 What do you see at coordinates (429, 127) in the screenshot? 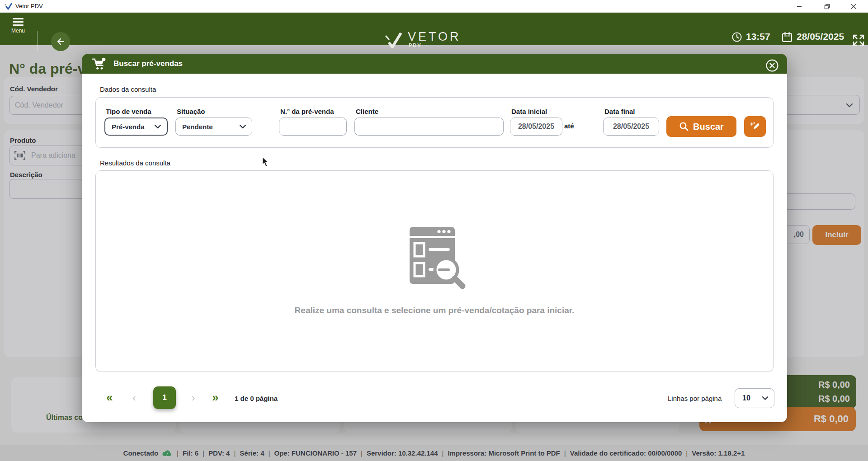
I see `cliente-input` at bounding box center [429, 127].